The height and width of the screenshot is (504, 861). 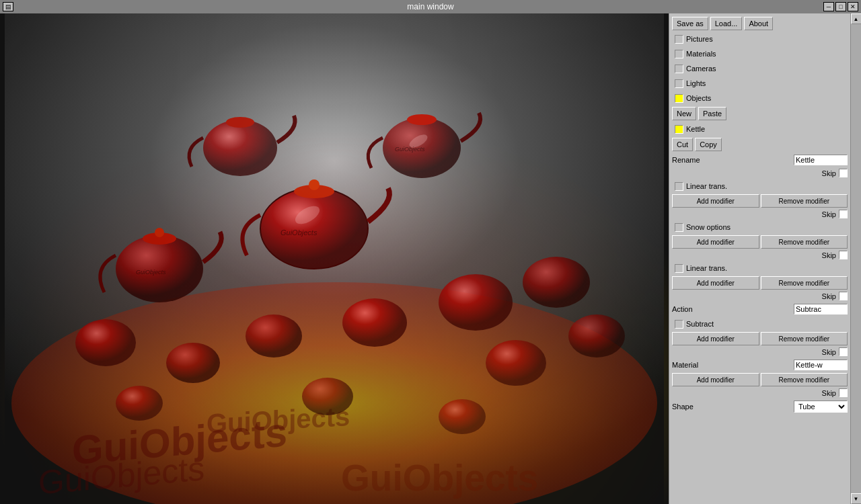 I want to click on material-label: Material, so click(x=685, y=365).